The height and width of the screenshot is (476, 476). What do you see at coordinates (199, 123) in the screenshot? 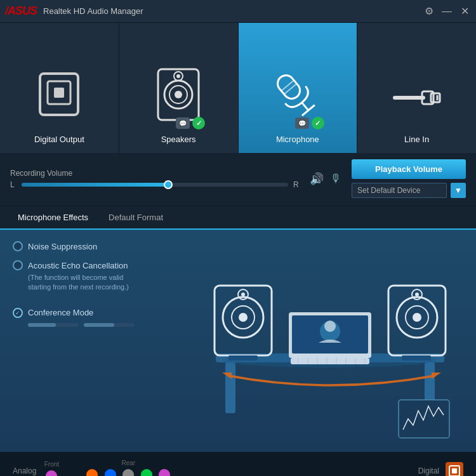
I see `check-badge: ✓` at bounding box center [199, 123].